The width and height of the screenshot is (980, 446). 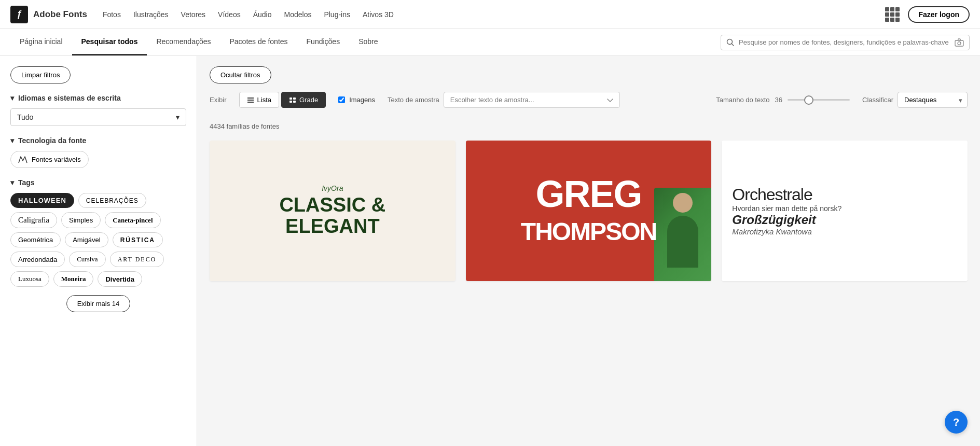 What do you see at coordinates (259, 100) in the screenshot?
I see `list-view-button: Lista` at bounding box center [259, 100].